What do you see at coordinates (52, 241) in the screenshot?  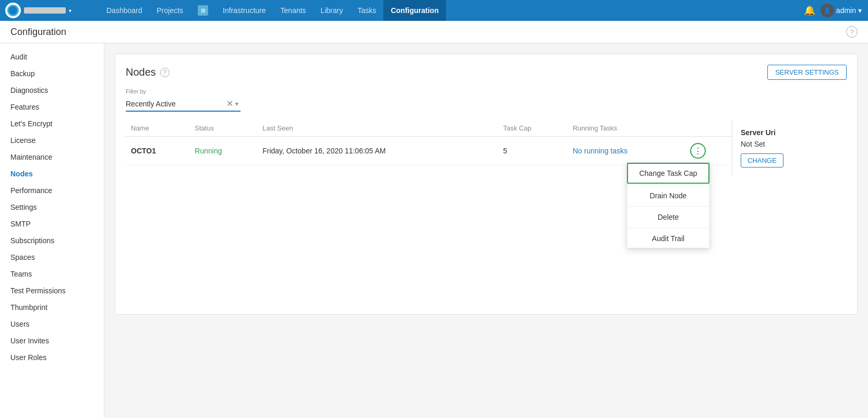 I see `sidebar-item-subscriptions: Subscriptions` at bounding box center [52, 241].